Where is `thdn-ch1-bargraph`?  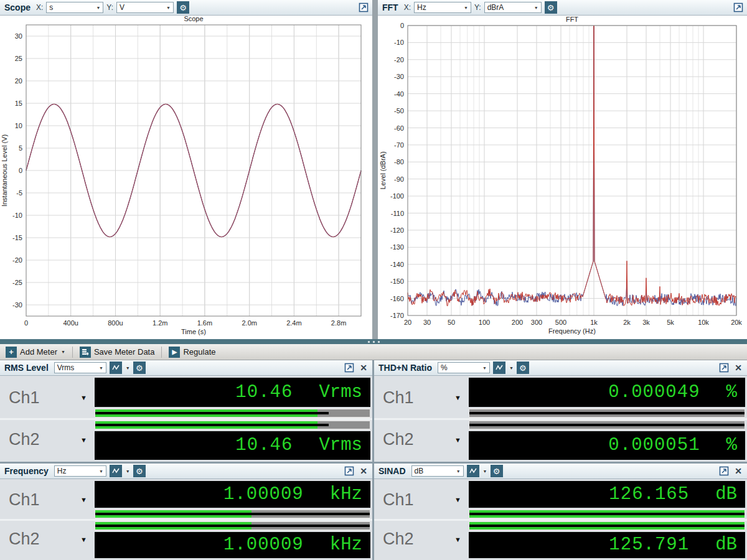
thdn-ch1-bargraph is located at coordinates (607, 413).